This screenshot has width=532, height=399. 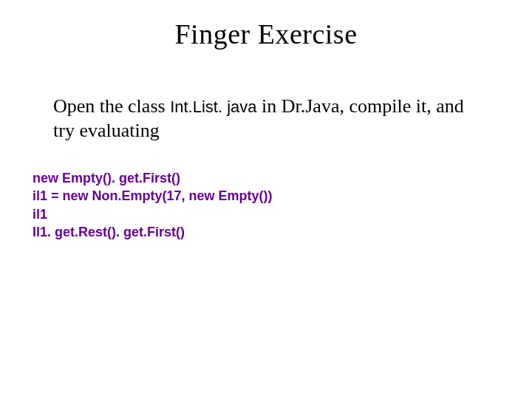 I want to click on inline-code-class-name: Int.List. java, so click(x=213, y=106).